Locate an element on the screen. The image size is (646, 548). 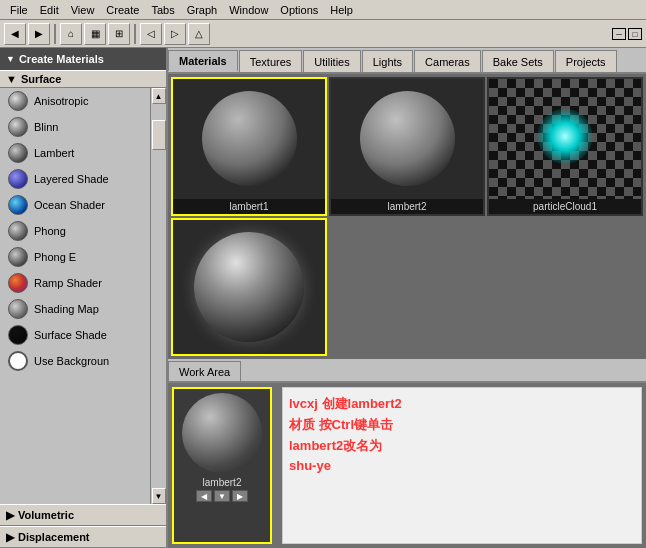
lambert2-sphere is located at coordinates (408, 138).